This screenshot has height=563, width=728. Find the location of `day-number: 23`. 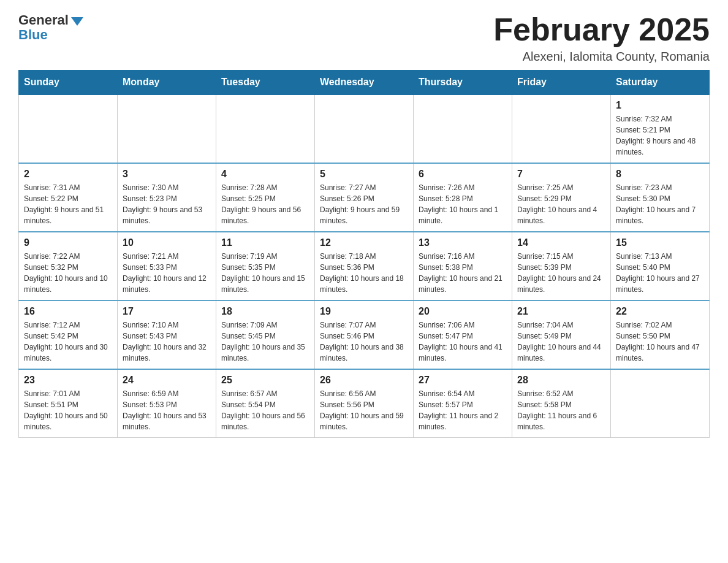

day-number: 23 is located at coordinates (68, 380).